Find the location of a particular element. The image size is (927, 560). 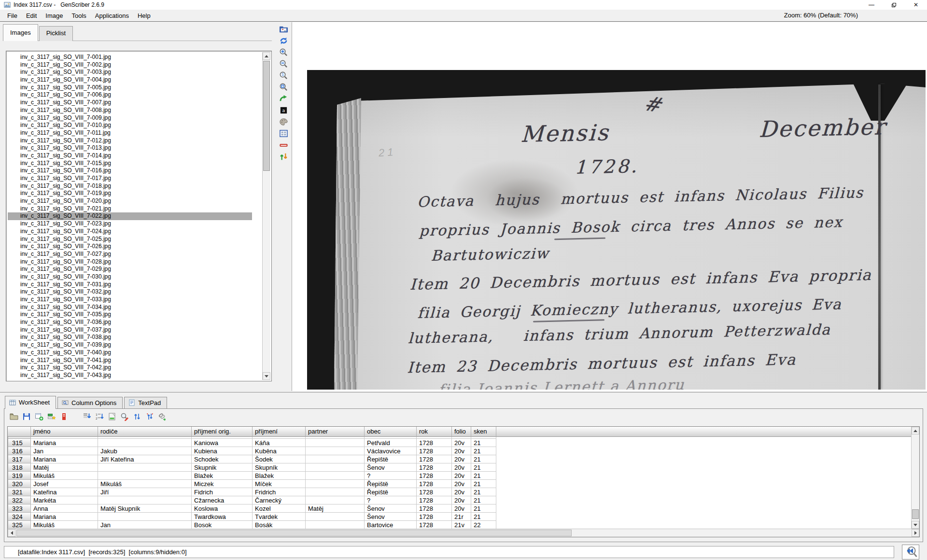

row-number-cell: 319 is located at coordinates (19, 476).